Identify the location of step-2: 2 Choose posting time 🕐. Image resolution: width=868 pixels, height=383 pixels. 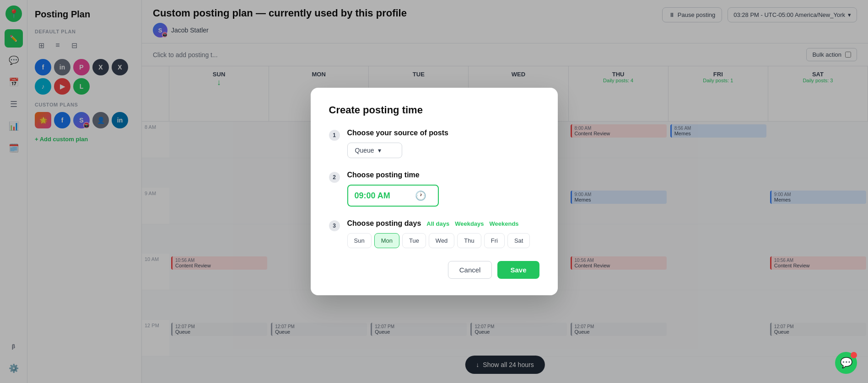
(434, 189).